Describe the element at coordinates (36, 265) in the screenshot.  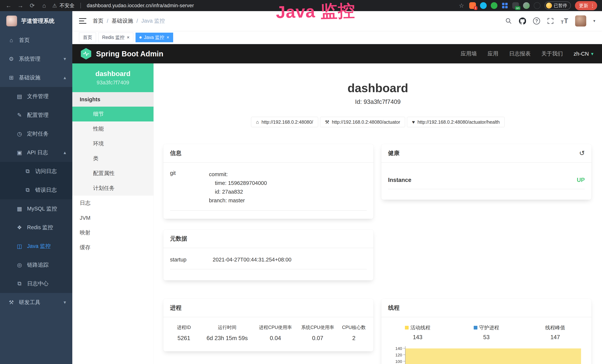
I see `sidebar-item-trace: ◎ 链路追踪` at that location.